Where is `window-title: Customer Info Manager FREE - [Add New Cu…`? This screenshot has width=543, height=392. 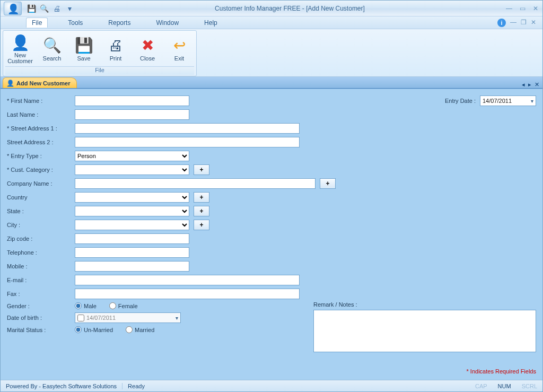
window-title: Customer Info Manager FREE - [Add New Cu… is located at coordinates (290, 8).